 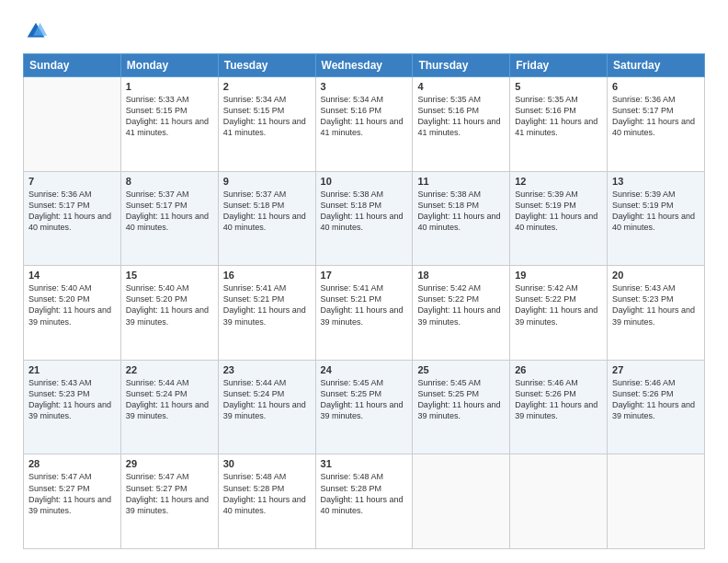 I want to click on calendar-cell: 17Sunrise: 5:41 AMSunset: 5:21 PMDayligh…, so click(x=364, y=313).